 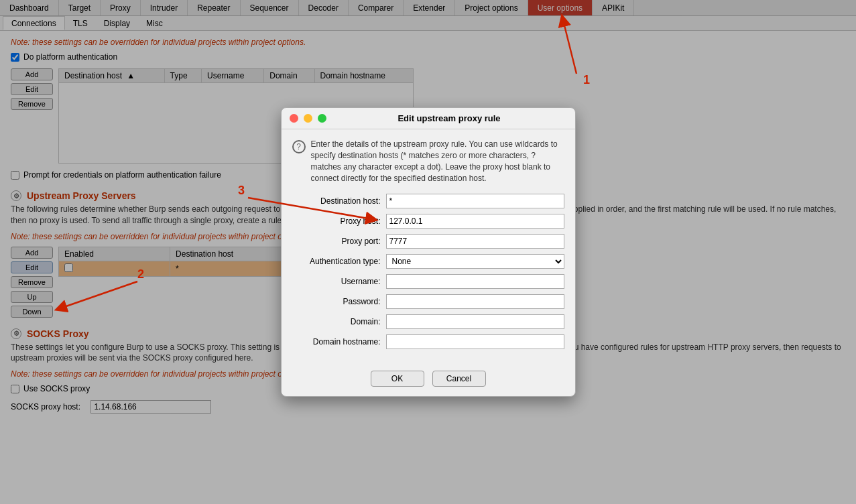 I want to click on dest-host-label: Destination host:, so click(x=339, y=201).